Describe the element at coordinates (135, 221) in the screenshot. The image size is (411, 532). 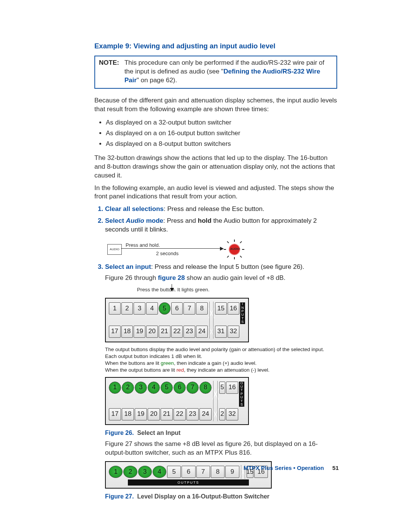
I see `step-2-label-ital: Audio` at that location.